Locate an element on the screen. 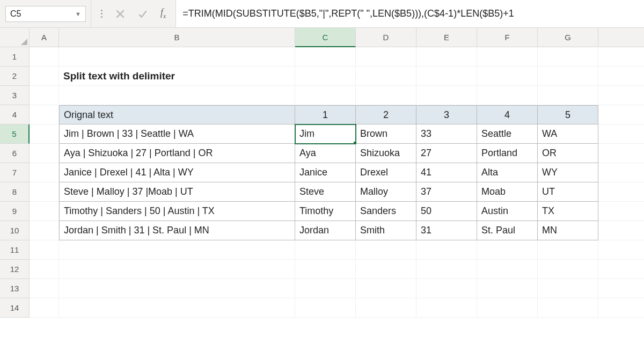  row-header-13: 13 is located at coordinates (15, 289).